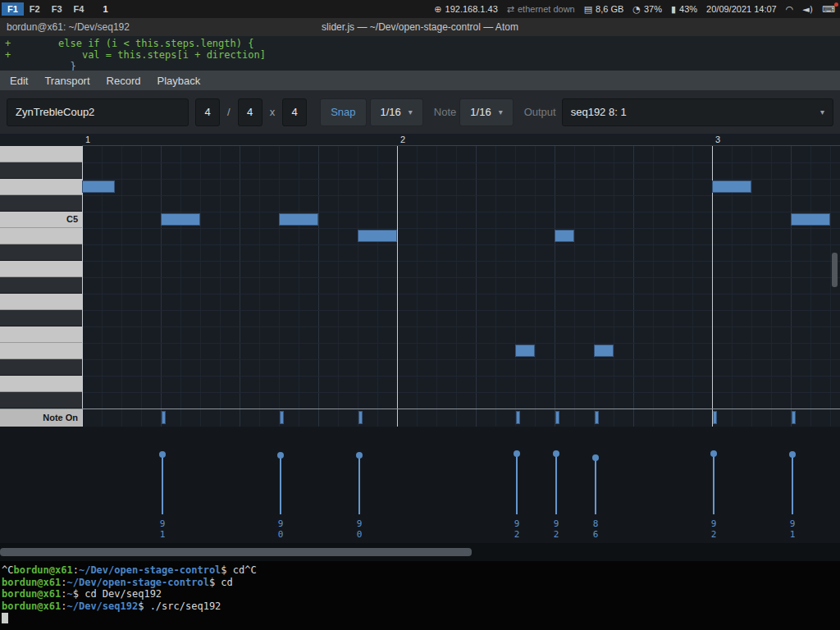 The image size is (840, 630). What do you see at coordinates (822, 112) in the screenshot?
I see `chevron-down-icon: ▾` at bounding box center [822, 112].